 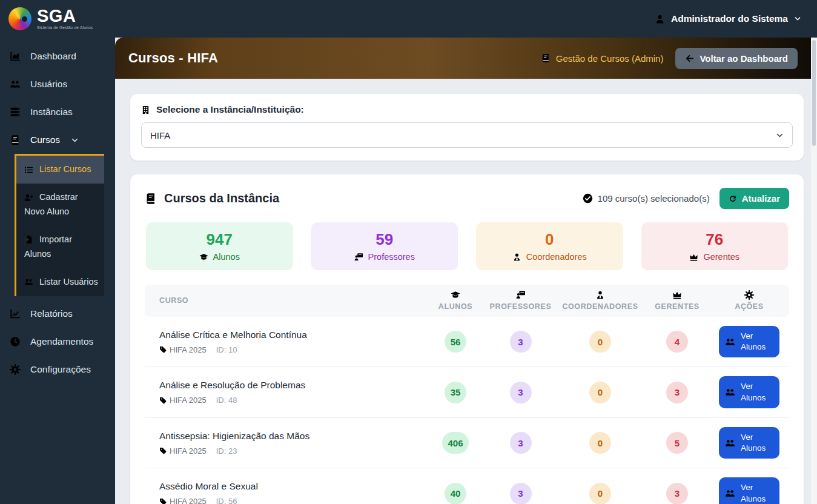 I want to click on alunos-count-badge: 406, so click(x=455, y=443).